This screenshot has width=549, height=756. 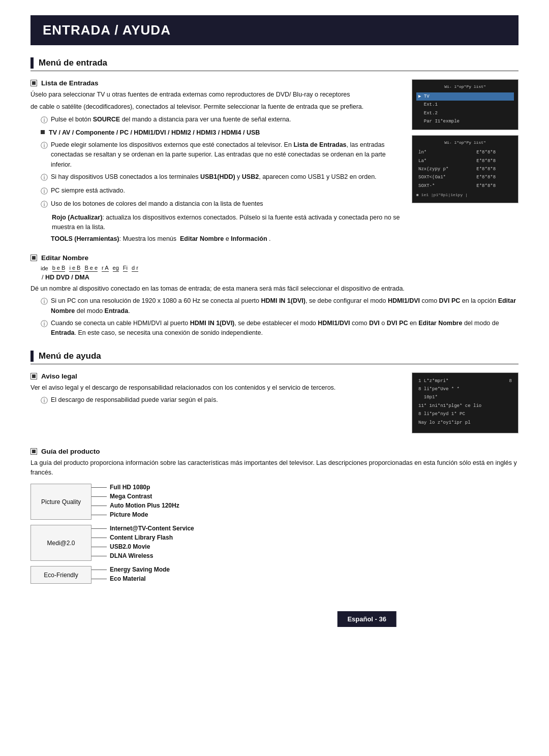 What do you see at coordinates (131, 579) in the screenshot?
I see `pg-item-eco-material: Eco Material` at bounding box center [131, 579].